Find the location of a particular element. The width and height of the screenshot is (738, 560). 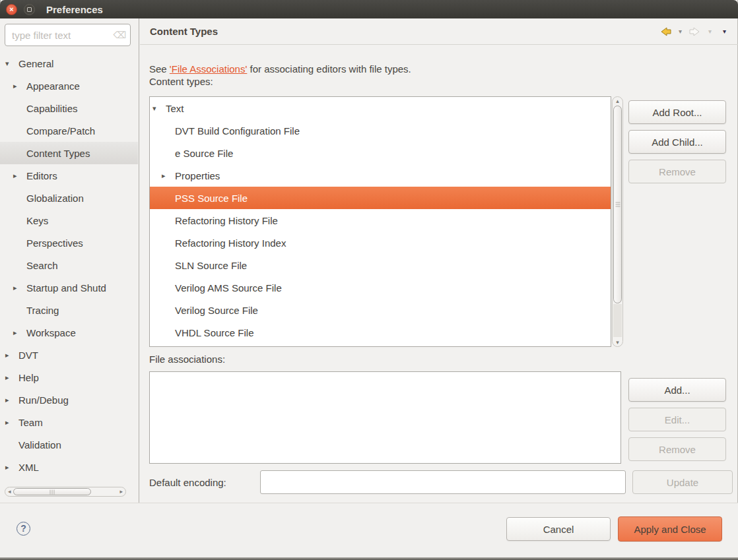

content-type-item-sln-source-file: SLN Source File is located at coordinates (380, 265).